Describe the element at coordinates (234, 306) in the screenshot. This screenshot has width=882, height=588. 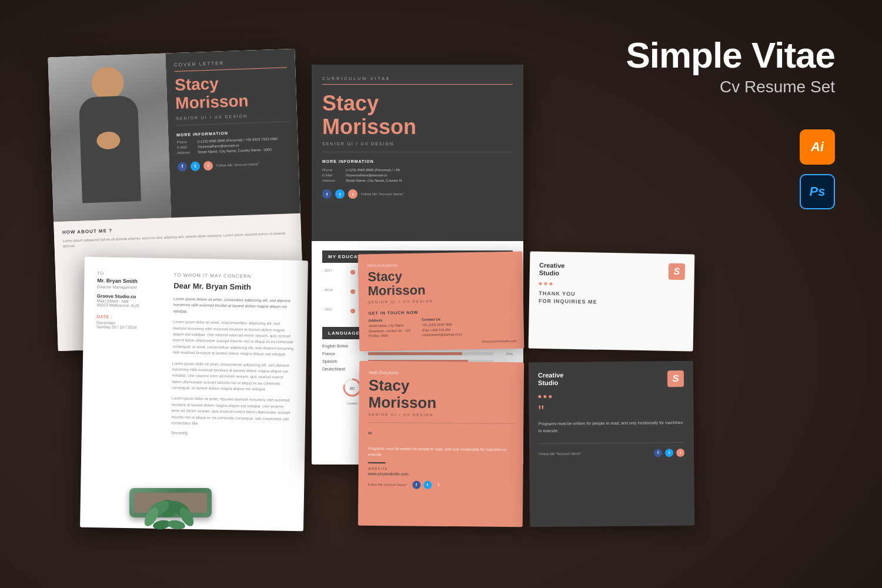
I see `letter-para1: Lorem ipsum dolore sit amet, consectetur…` at that location.